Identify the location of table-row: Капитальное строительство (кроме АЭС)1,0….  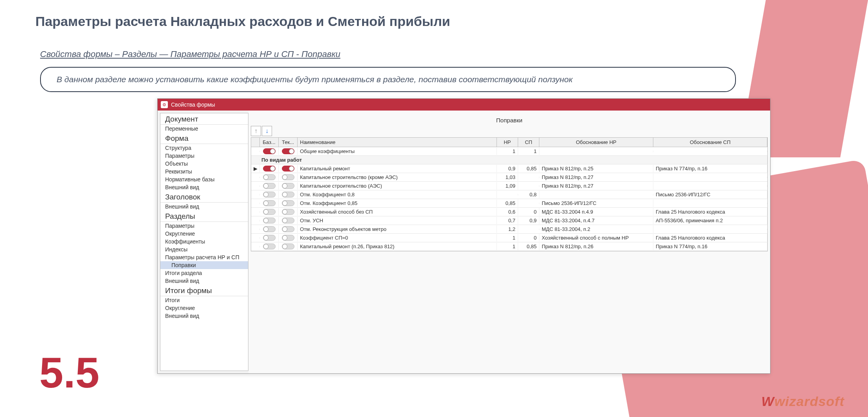
(509, 177).